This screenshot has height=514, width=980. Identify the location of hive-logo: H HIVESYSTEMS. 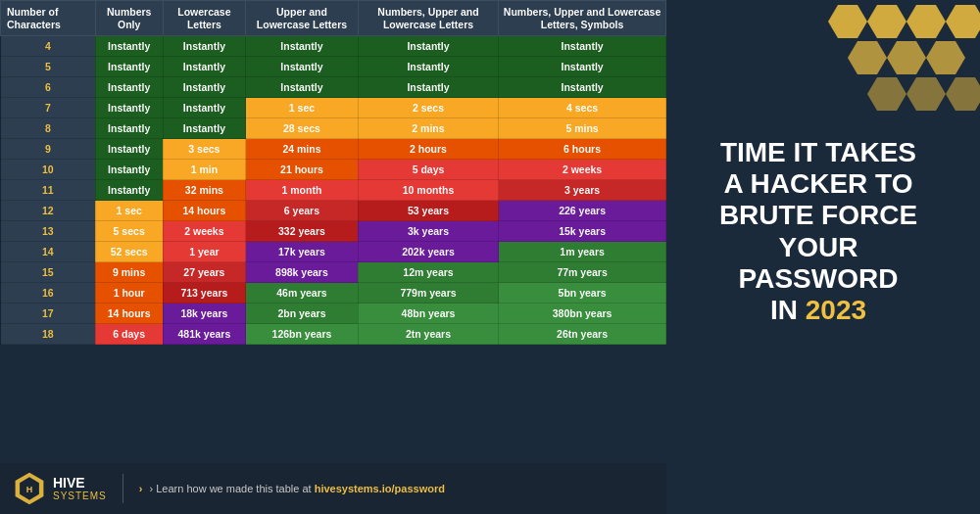
(59, 489).